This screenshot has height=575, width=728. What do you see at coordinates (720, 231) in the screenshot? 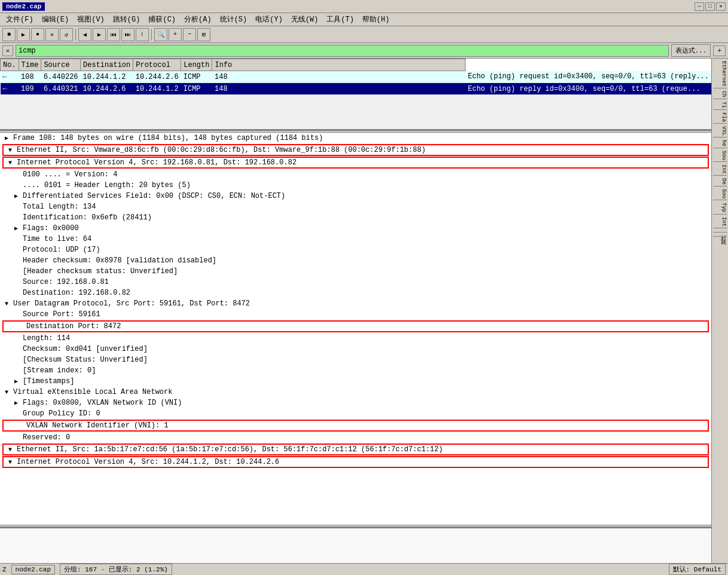
I see `sidebar-label-seal: 封` at bounding box center [720, 231].